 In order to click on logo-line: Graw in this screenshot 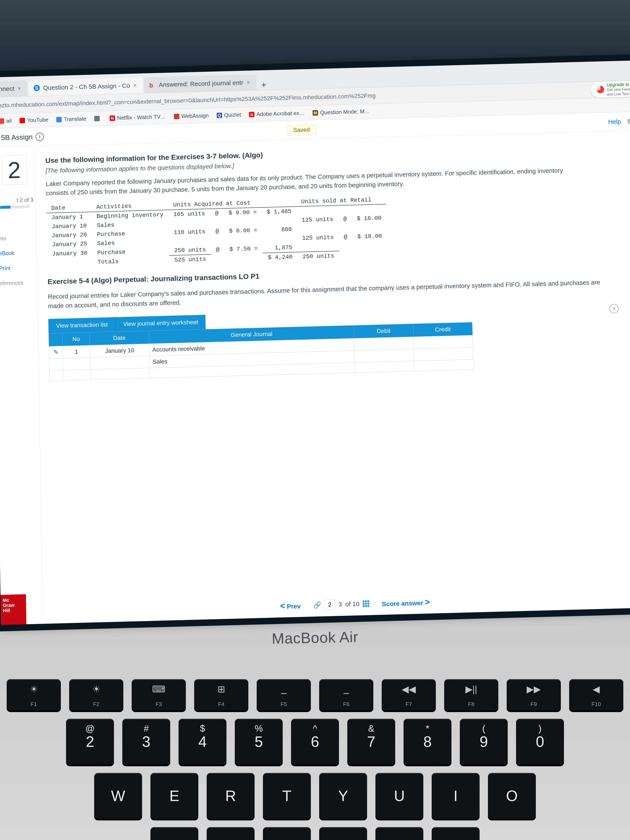, I will do `click(13, 605)`.